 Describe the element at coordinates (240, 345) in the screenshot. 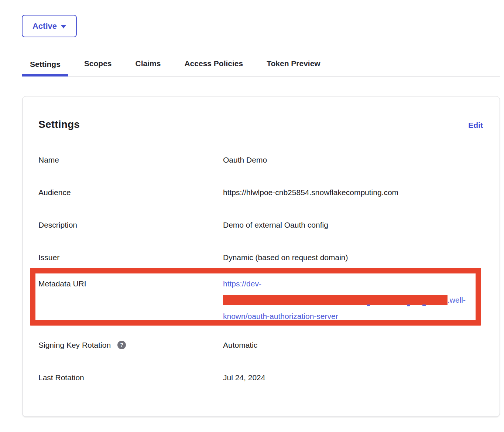

I see `field-value: Automatic` at that location.